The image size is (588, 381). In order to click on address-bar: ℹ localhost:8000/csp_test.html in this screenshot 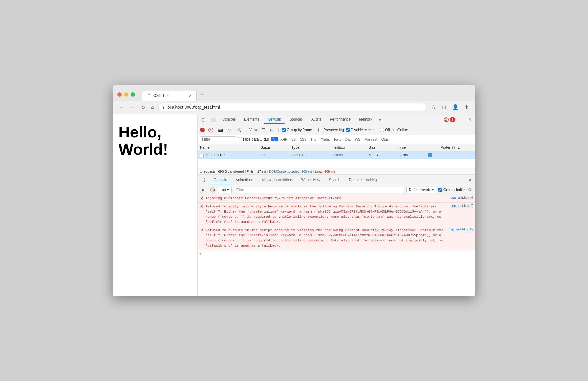, I will do `click(293, 107)`.